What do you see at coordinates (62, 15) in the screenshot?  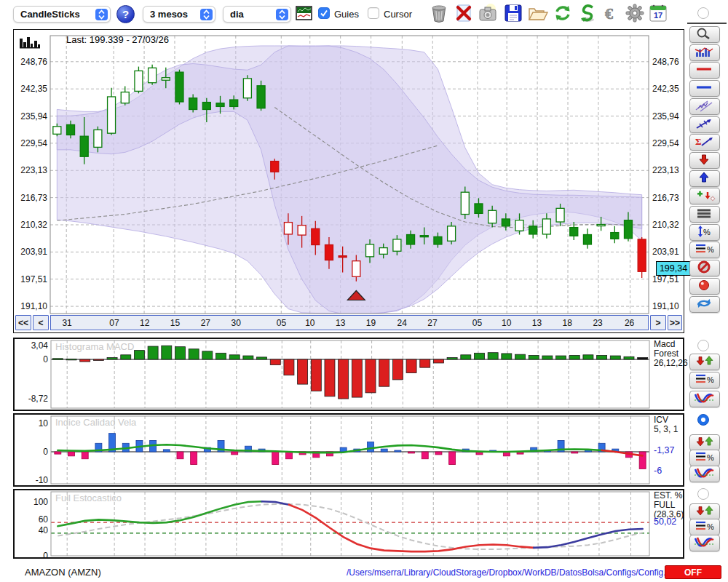 I see `chart-type-select: CandleSticks` at bounding box center [62, 15].